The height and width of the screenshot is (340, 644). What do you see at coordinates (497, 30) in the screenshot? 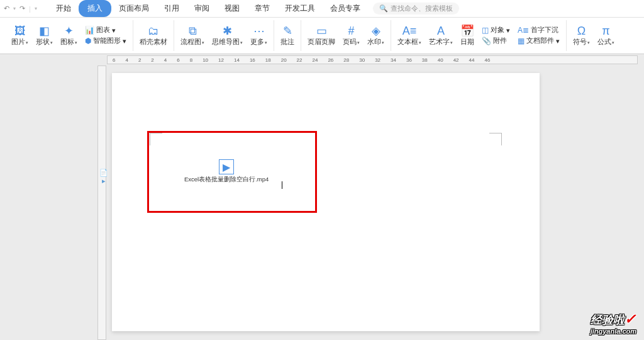
I see `object-label: 对象` at bounding box center [497, 30].